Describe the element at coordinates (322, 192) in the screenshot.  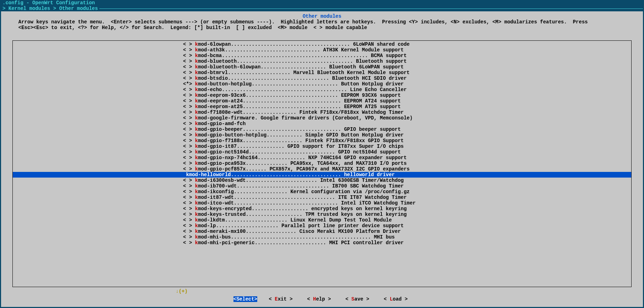
I see `module-row-mod-ikconfig: < > kmod-ikconfig.................. Kern…` at that location.